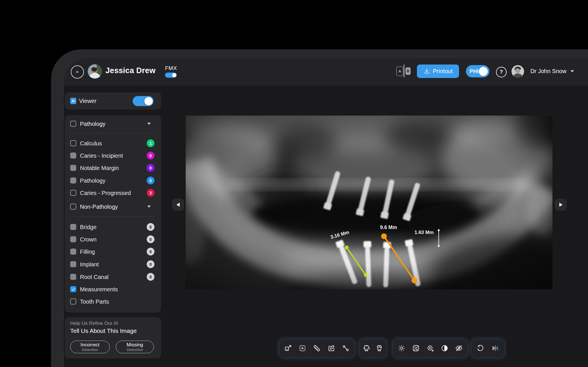  What do you see at coordinates (88, 240) in the screenshot?
I see `filter-label: Crown` at bounding box center [88, 240].